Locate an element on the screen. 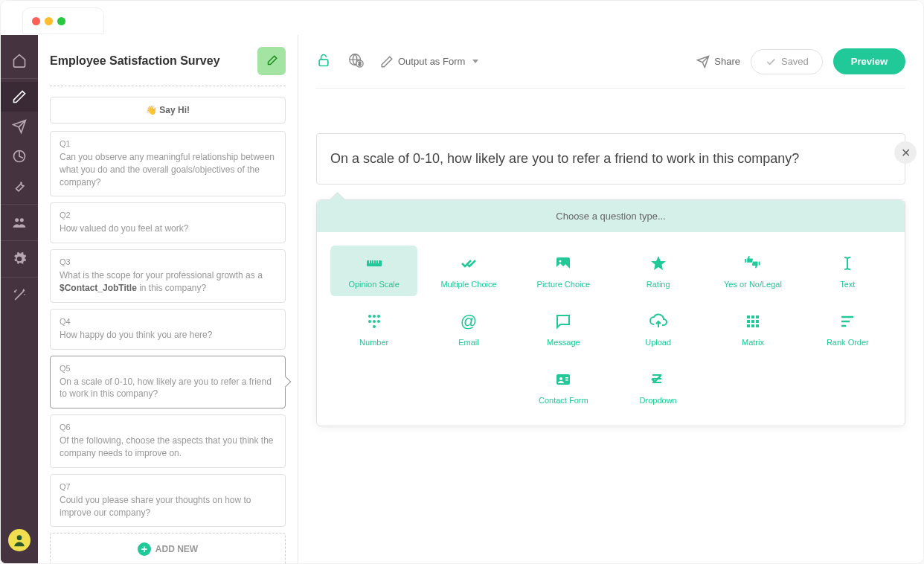 The height and width of the screenshot is (564, 924). type-message: Message is located at coordinates (564, 329).